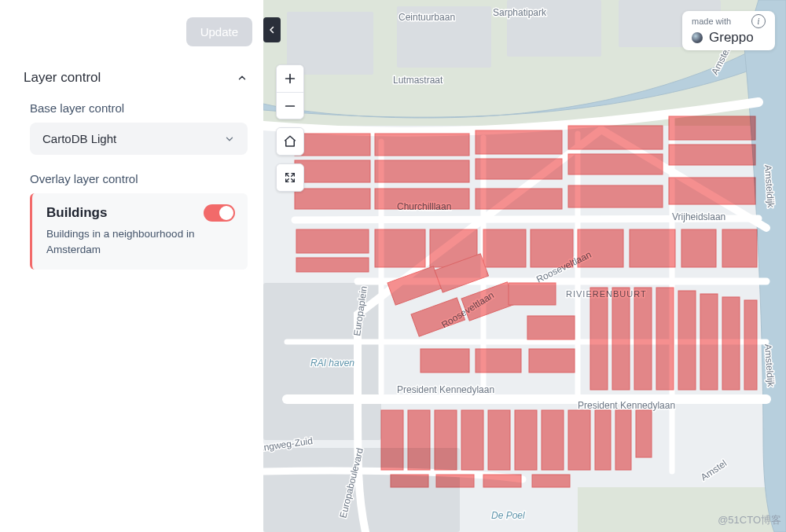  Describe the element at coordinates (729, 31) in the screenshot. I see `attribution-badge: made with i Greppo` at that location.